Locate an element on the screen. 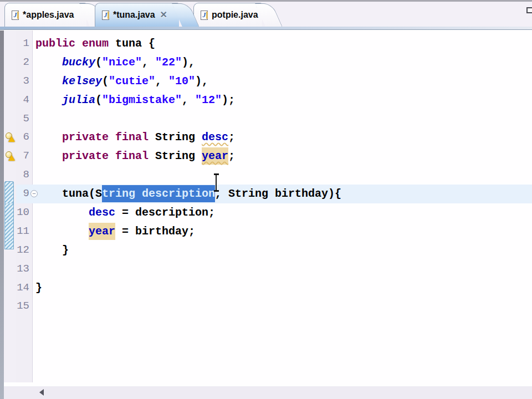 The width and height of the screenshot is (532, 399). line-number: 5 is located at coordinates (24, 119).